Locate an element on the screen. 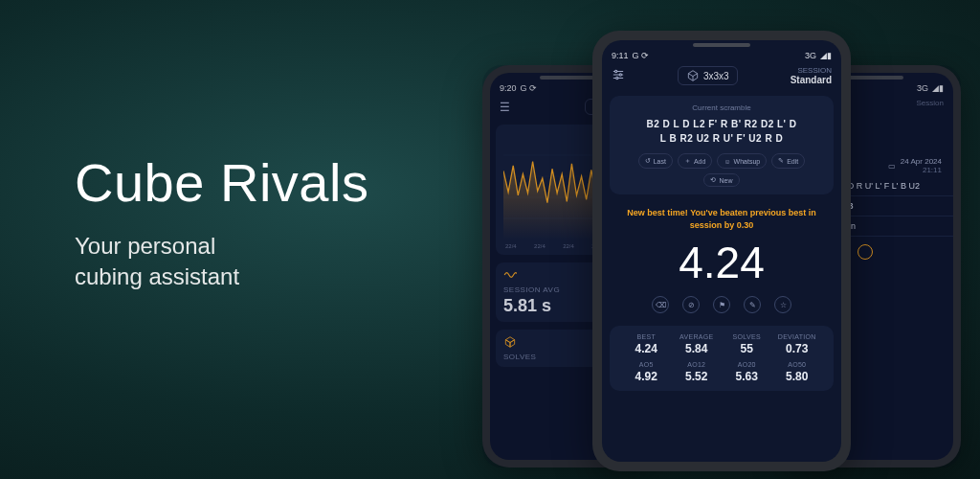 Image resolution: width=980 pixels, height=479 pixels. scramble-chip-add: ＋ Add is located at coordinates (695, 161).